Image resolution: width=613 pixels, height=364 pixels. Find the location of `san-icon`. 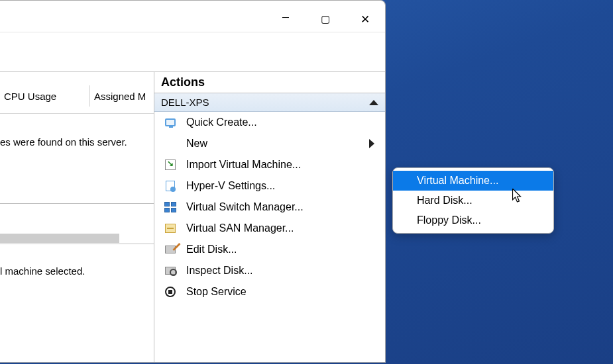

san-icon is located at coordinates (170, 228).